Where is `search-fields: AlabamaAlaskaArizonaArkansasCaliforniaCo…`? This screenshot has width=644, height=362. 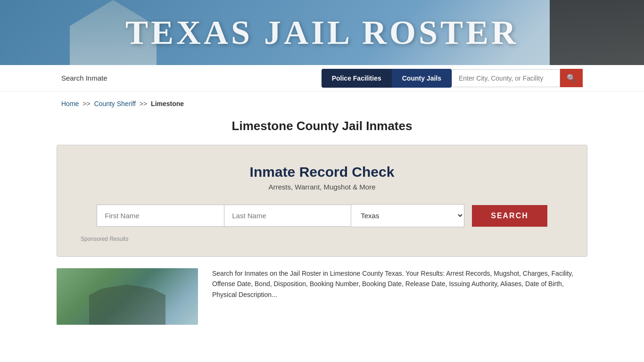 search-fields: AlabamaAlaskaArizonaArkansasCaliforniaCo… is located at coordinates (322, 216).